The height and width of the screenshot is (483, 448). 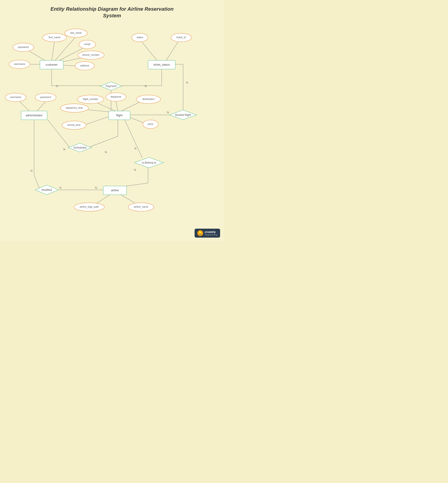 What do you see at coordinates (80, 148) in the screenshot?
I see `svg-text: Scheduled` at bounding box center [80, 148].